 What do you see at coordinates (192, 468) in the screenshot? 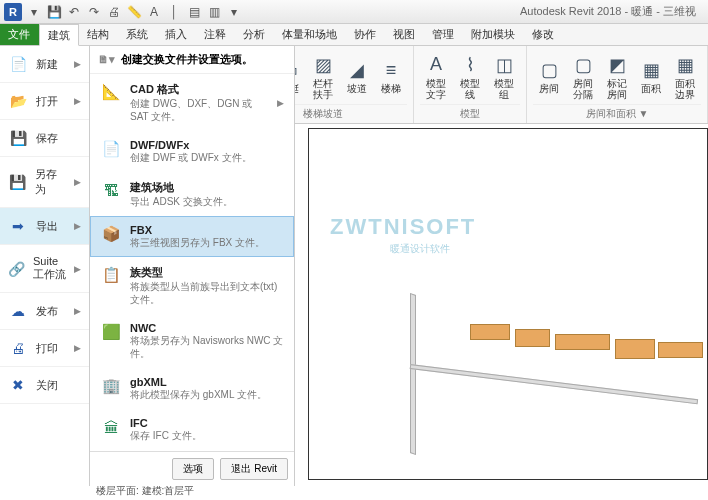
I see `export-footer: 选项 退出 Revit` at bounding box center [192, 468].